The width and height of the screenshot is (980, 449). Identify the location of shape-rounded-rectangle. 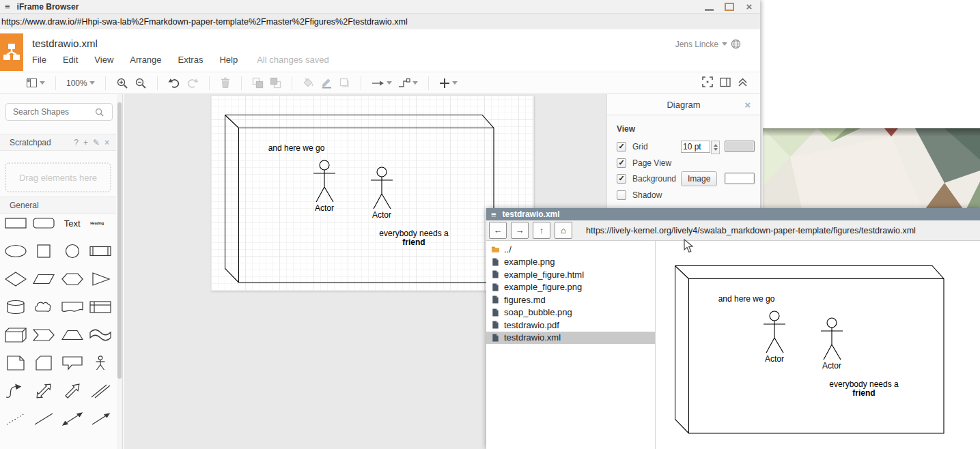
(44, 223).